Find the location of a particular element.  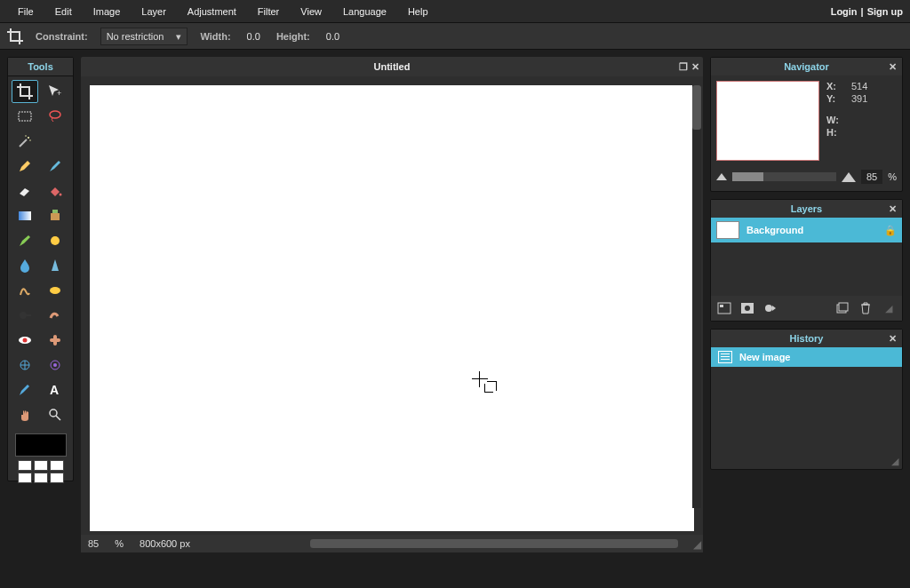

tools-title: Tools is located at coordinates (41, 68).